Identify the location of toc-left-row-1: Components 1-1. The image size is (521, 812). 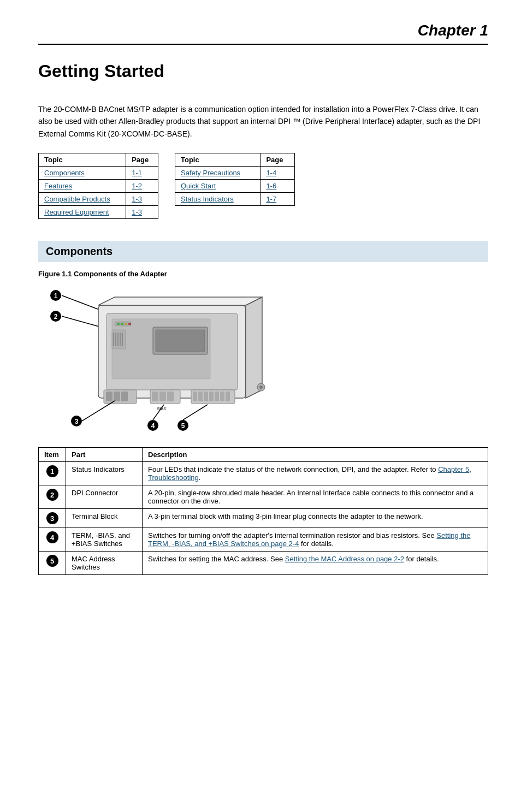
(98, 173).